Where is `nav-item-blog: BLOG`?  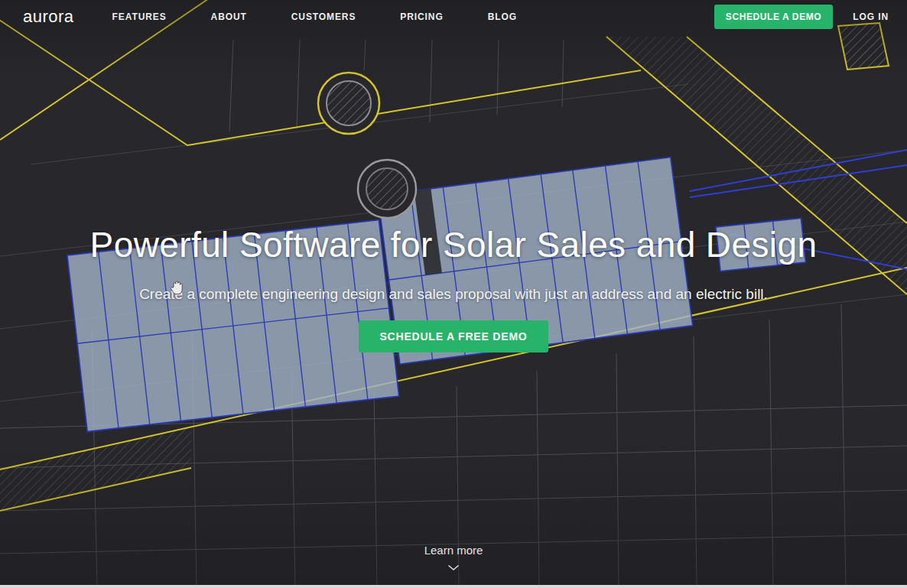 nav-item-blog: BLOG is located at coordinates (502, 17).